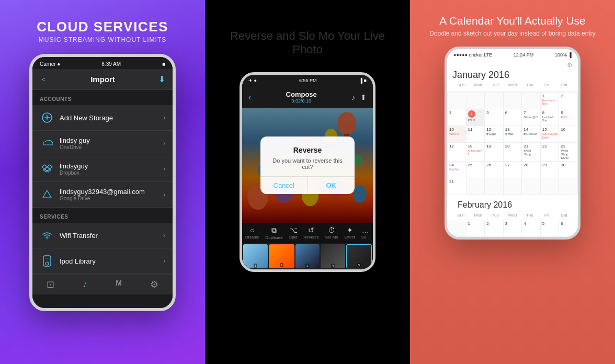 The width and height of the screenshot is (615, 364). Describe the element at coordinates (102, 169) in the screenshot. I see `dropbox-item: lindsyguy Dropbox ›` at that location.